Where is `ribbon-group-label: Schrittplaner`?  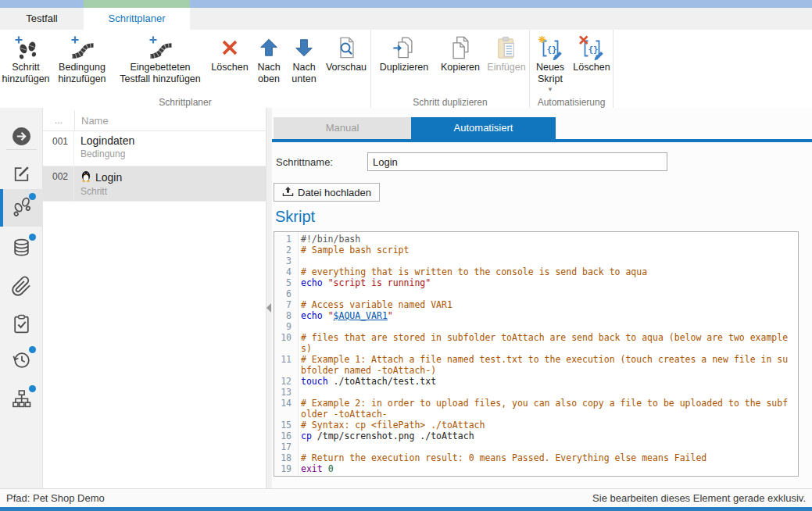 ribbon-group-label: Schrittplaner is located at coordinates (185, 102).